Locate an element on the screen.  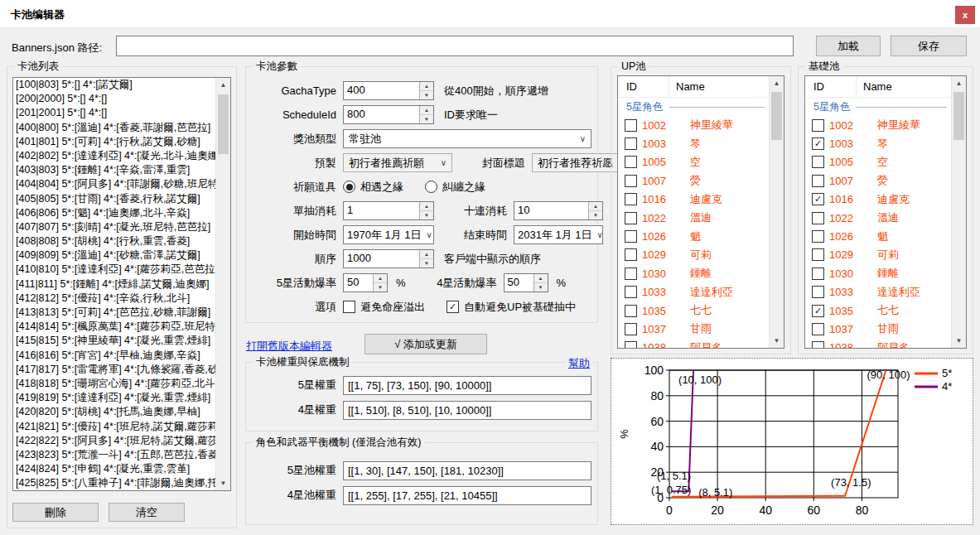
singlecost-spinner: 1 ▲▼ is located at coordinates (389, 210).